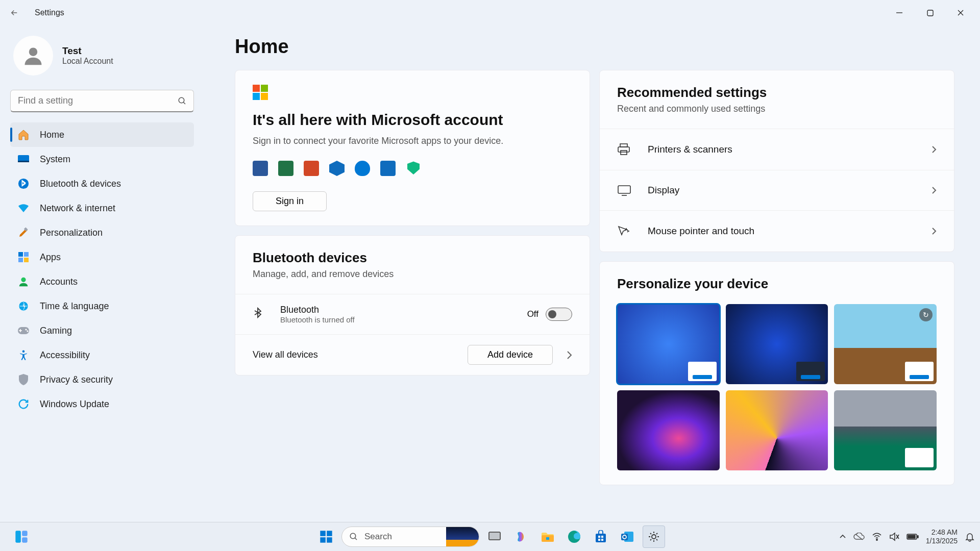 The width and height of the screenshot is (980, 551). What do you see at coordinates (664, 190) in the screenshot?
I see `rec-label: Display` at bounding box center [664, 190].